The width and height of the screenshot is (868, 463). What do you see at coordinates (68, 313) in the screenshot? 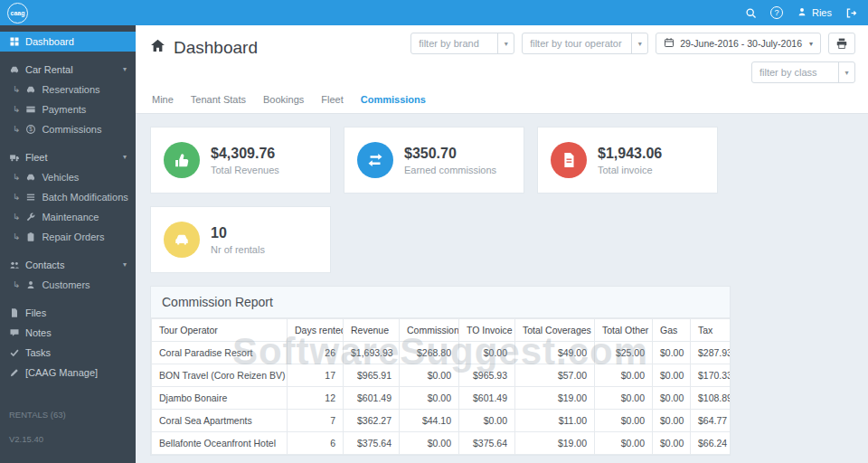
I see `sidebar-item-files: Files` at bounding box center [68, 313].